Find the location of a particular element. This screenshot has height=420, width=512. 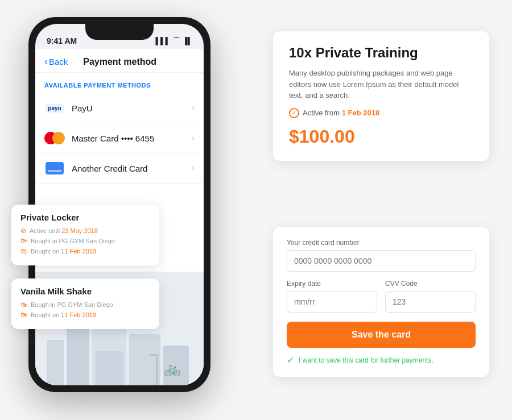

back-chevron-icon: ‹ is located at coordinates (46, 61).